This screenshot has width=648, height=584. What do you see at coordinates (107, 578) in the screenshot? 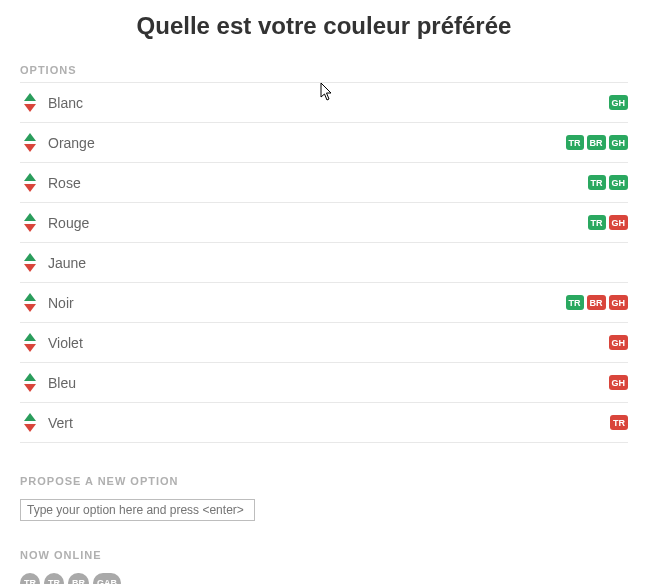
I see `avatar: GAB` at bounding box center [107, 578].